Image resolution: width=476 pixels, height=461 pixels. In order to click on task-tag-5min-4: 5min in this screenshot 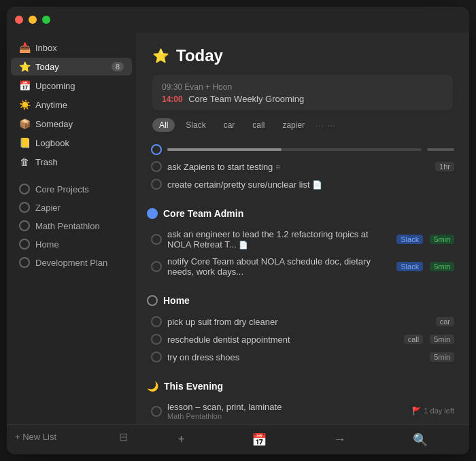, I will do `click(442, 357)`.